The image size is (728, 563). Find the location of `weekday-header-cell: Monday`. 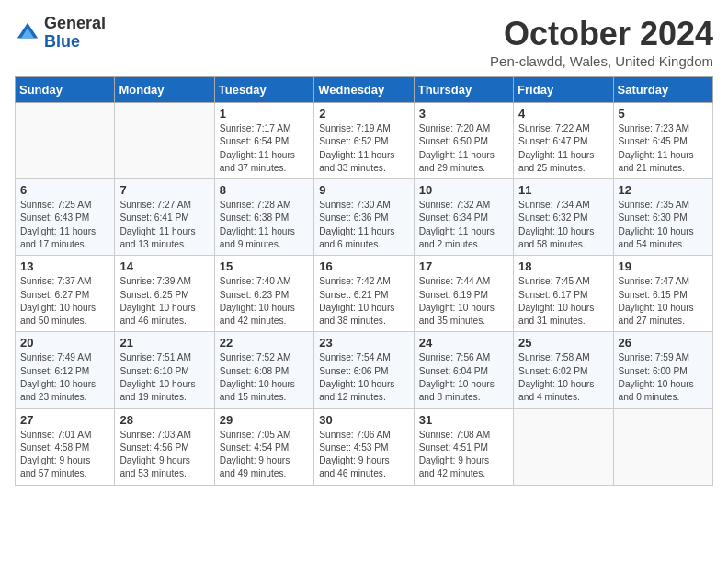

weekday-header-cell: Monday is located at coordinates (165, 90).